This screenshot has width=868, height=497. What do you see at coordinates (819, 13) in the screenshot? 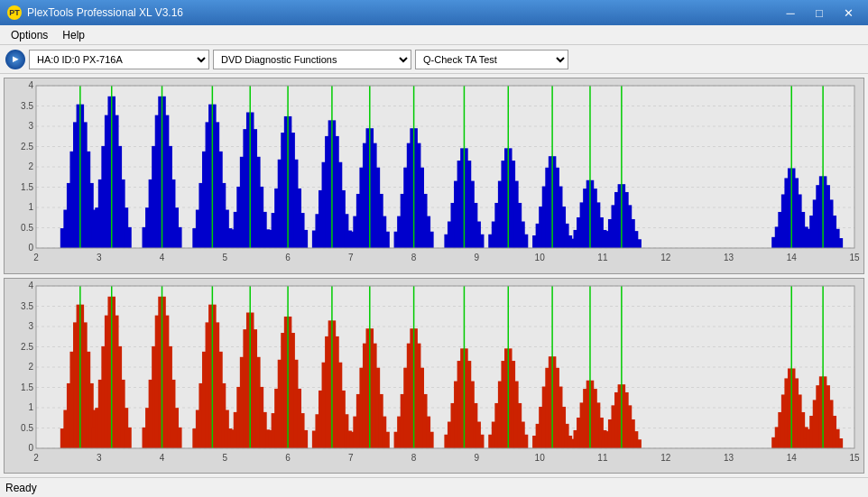
I see `window-controls: ─ □ ✕` at bounding box center [819, 13].